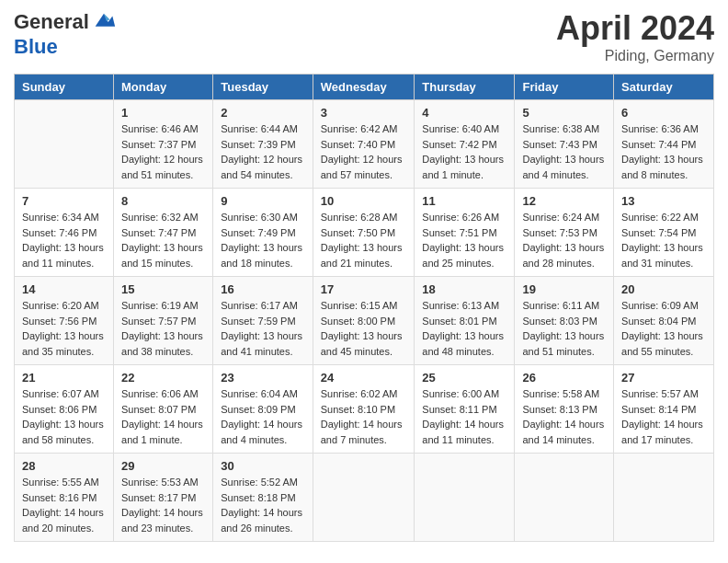  What do you see at coordinates (257, 233) in the screenshot?
I see `sunset-text: Sunset: 7:49 PM` at bounding box center [257, 233].